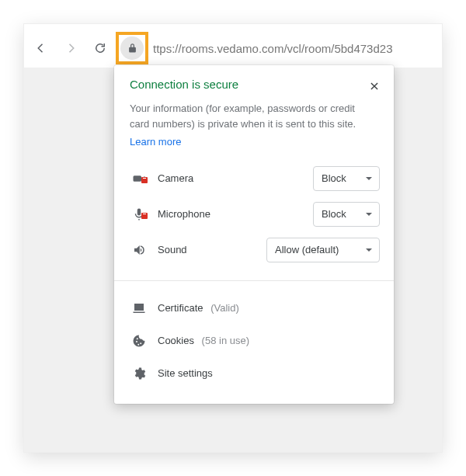 This screenshot has height=476, width=466. What do you see at coordinates (71, 48) in the screenshot?
I see `arrow-right-icon` at bounding box center [71, 48].